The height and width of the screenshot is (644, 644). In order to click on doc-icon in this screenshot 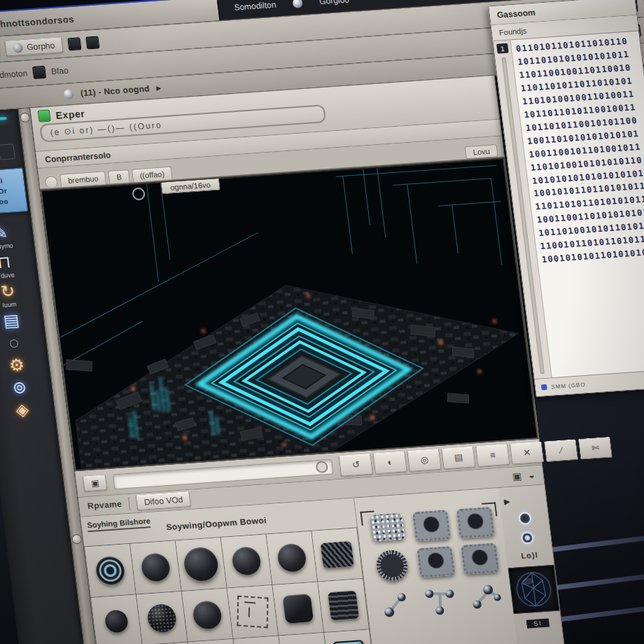, I will do `click(69, 94)`.